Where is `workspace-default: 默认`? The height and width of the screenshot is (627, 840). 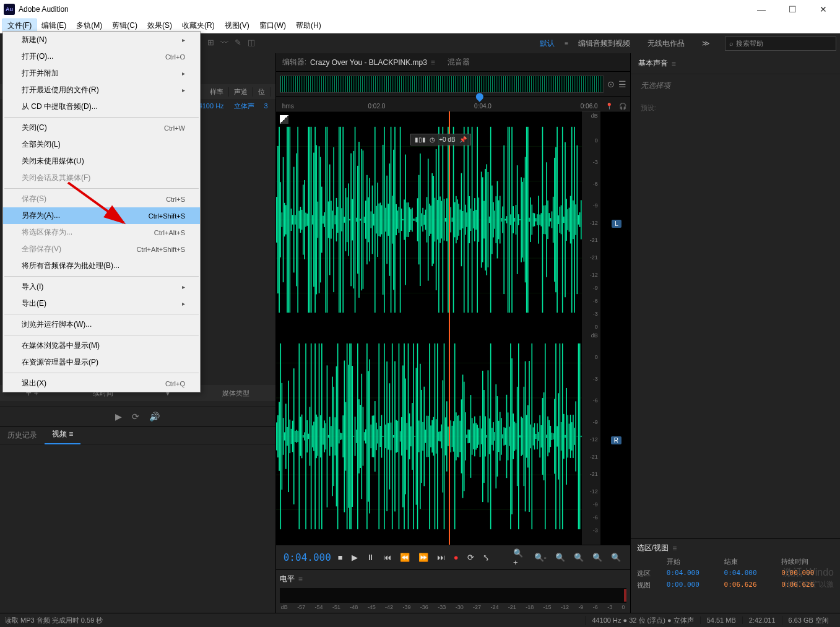 workspace-default: 默认 is located at coordinates (547, 43).